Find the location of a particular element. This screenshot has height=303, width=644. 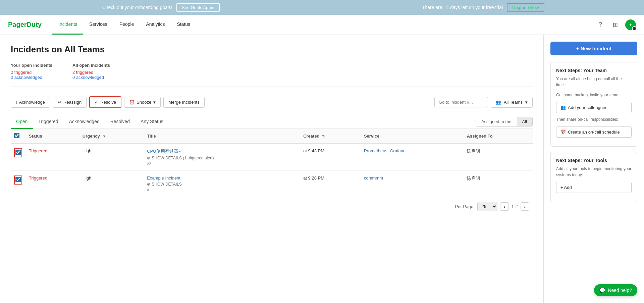

add-tools-button: + Add is located at coordinates (594, 187).